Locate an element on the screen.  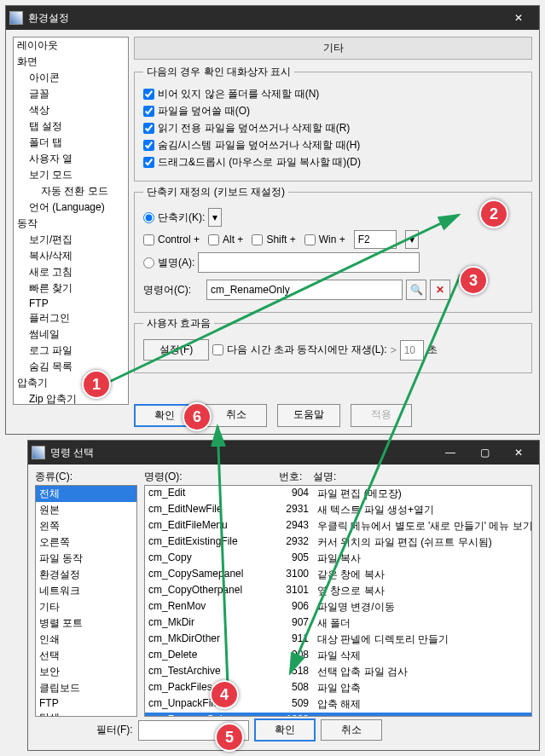
category-item: 기타 is located at coordinates (86, 607).